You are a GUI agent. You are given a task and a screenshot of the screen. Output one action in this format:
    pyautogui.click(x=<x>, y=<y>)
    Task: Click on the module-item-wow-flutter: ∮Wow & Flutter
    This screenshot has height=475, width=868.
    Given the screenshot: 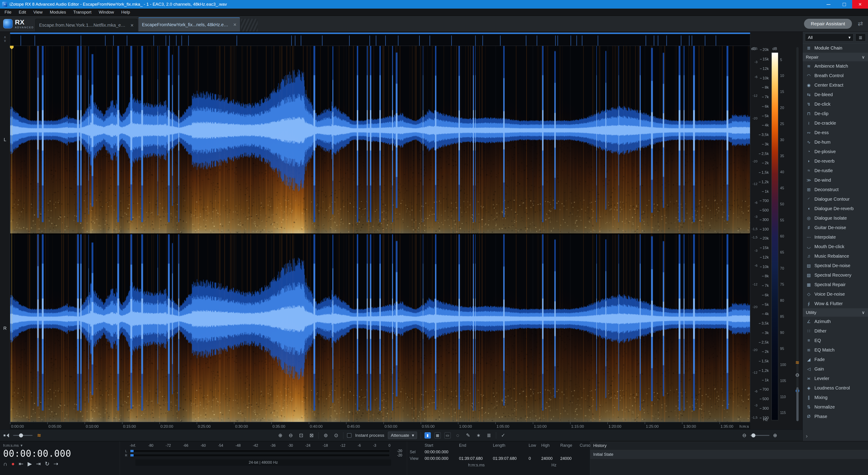 What is the action you would take?
    pyautogui.click(x=835, y=303)
    